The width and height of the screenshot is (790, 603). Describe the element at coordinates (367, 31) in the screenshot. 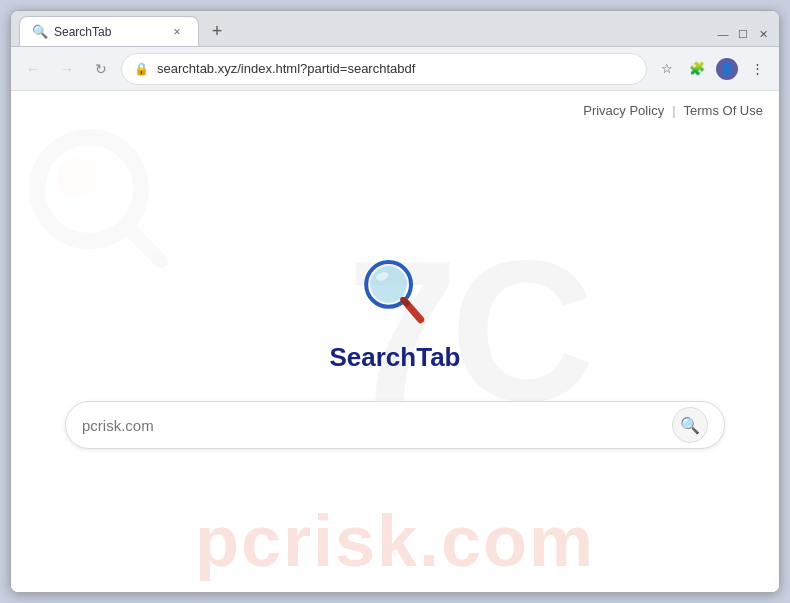

I see `tabs-area: 🔍 SearchTab × +` at that location.